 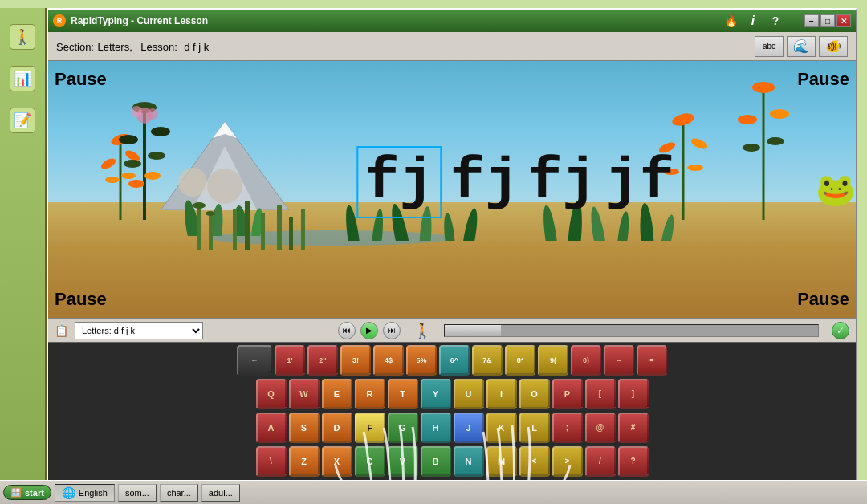 What do you see at coordinates (137, 493) in the screenshot?
I see `taskbar-item-1: som...` at bounding box center [137, 493].